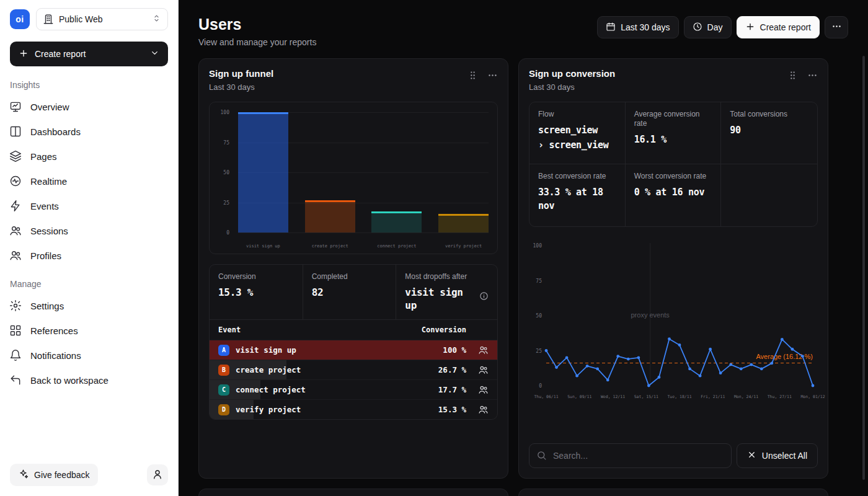 The image size is (868, 496). What do you see at coordinates (440, 409) in the screenshot?
I see `conversion-value: 15.3 %` at bounding box center [440, 409].